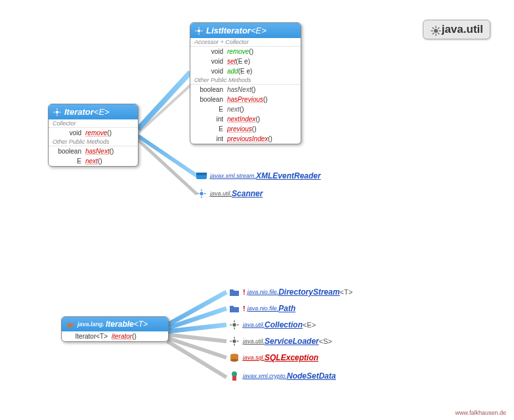 Image resolution: width=514 pixels, height=420 pixels. What do you see at coordinates (234, 376) in the screenshot?
I see `crypto-icon` at bounding box center [234, 376].